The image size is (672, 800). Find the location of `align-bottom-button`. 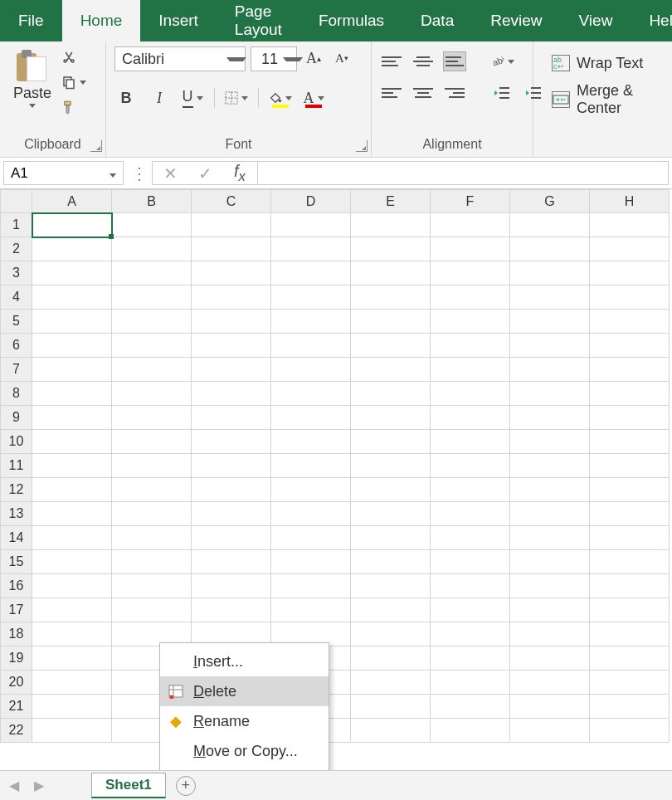

align-bottom-button is located at coordinates (455, 61).